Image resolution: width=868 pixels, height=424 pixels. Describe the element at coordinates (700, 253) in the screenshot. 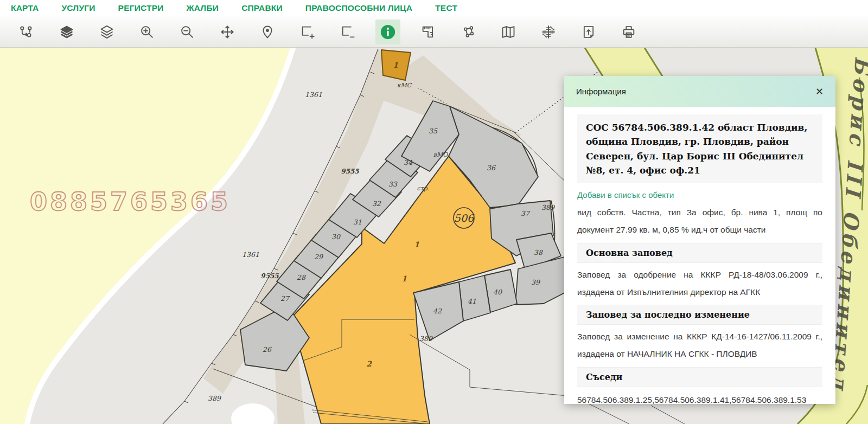

I see `section-heading-main-order: Основна заповед` at that location.